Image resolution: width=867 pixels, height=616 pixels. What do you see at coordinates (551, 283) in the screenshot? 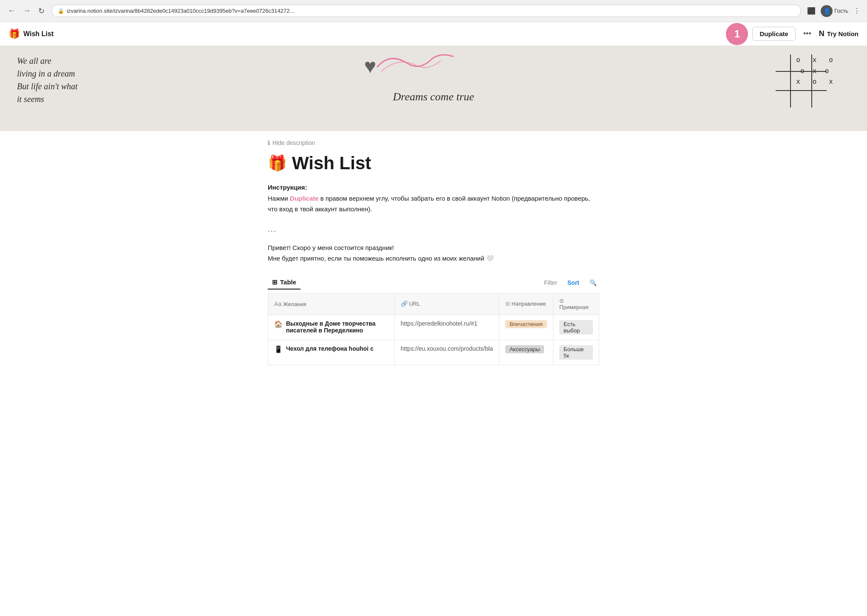
I see `filter-button: Filter` at bounding box center [551, 283].